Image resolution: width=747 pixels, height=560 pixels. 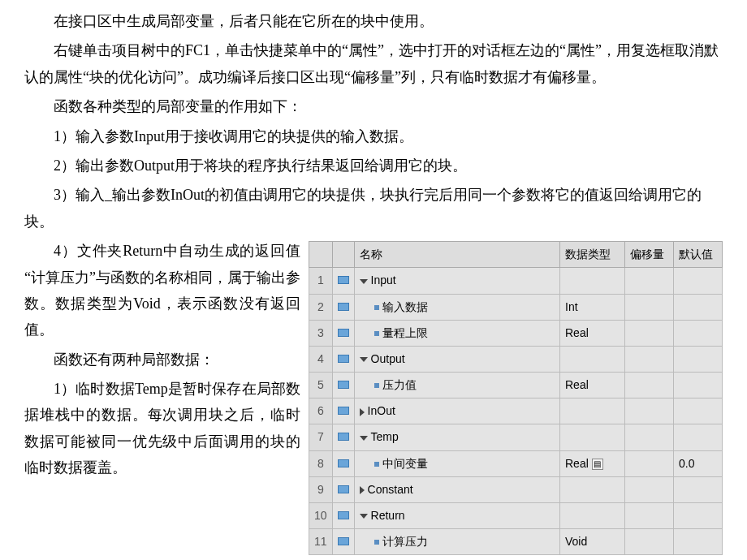 What do you see at coordinates (322, 542) in the screenshot?
I see `row-number: 11` at bounding box center [322, 542].